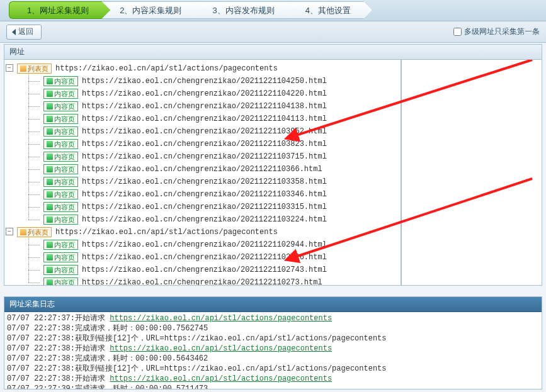  Describe the element at coordinates (24, 32) in the screenshot. I see `back-button: 返回` at that location.